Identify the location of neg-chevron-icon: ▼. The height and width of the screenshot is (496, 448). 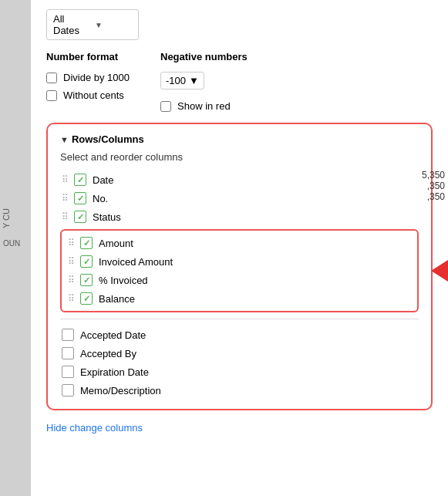
(194, 80).